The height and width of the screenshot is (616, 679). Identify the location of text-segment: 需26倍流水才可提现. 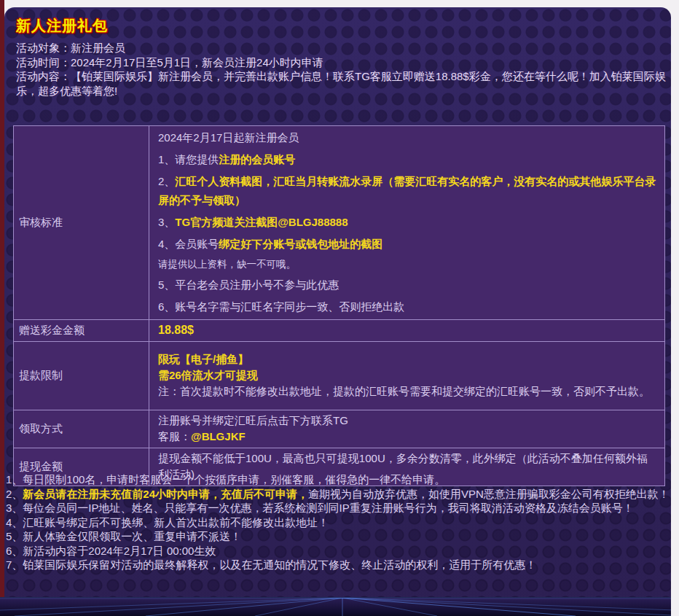
(208, 375).